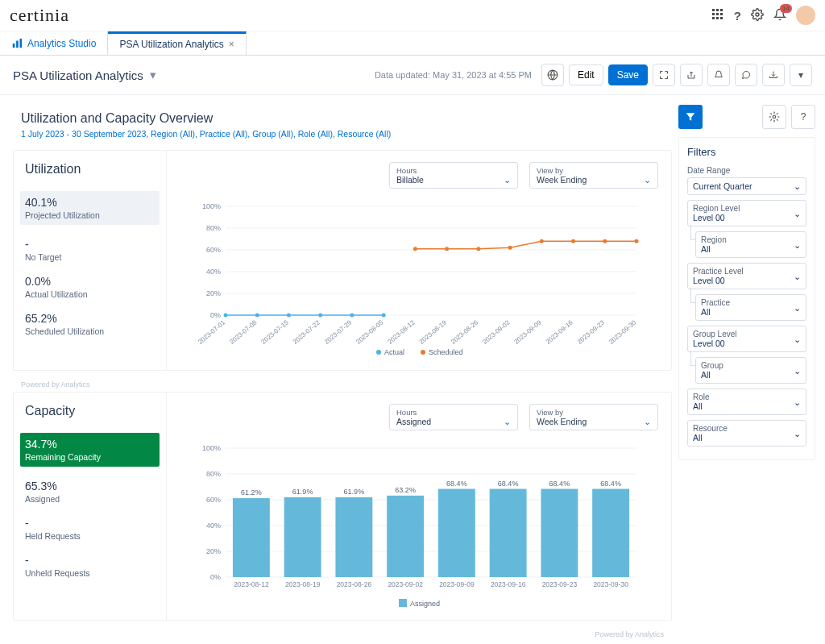  I want to click on edit-button: Edit, so click(587, 75).